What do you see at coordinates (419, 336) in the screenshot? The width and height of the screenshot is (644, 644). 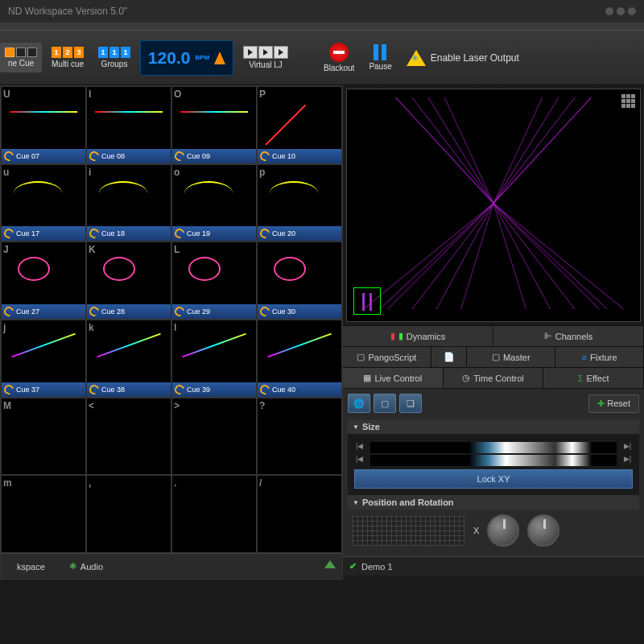 I see `tab-dynamics: ▮▮Dynamics` at bounding box center [419, 336].